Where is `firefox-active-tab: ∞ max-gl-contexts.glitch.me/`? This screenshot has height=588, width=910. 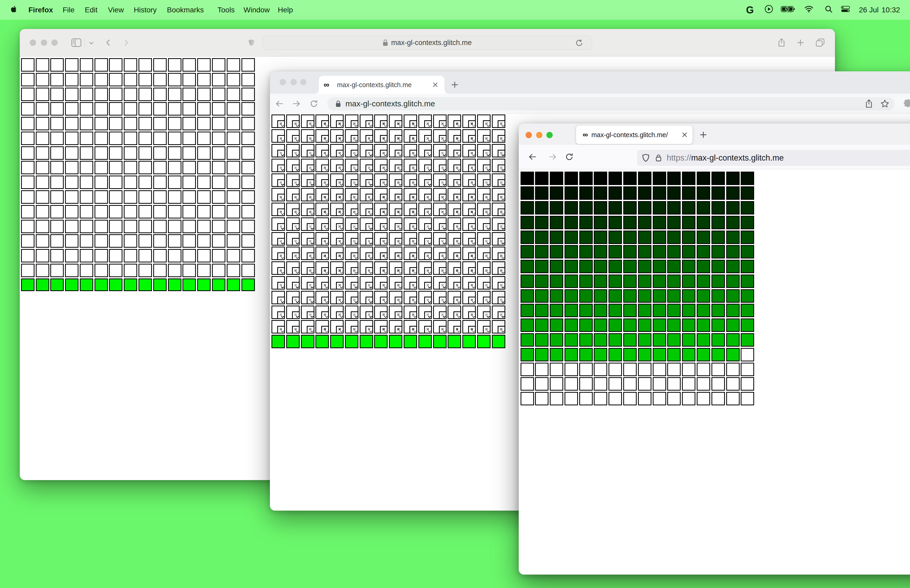 firefox-active-tab: ∞ max-gl-contexts.glitch.me/ is located at coordinates (634, 135).